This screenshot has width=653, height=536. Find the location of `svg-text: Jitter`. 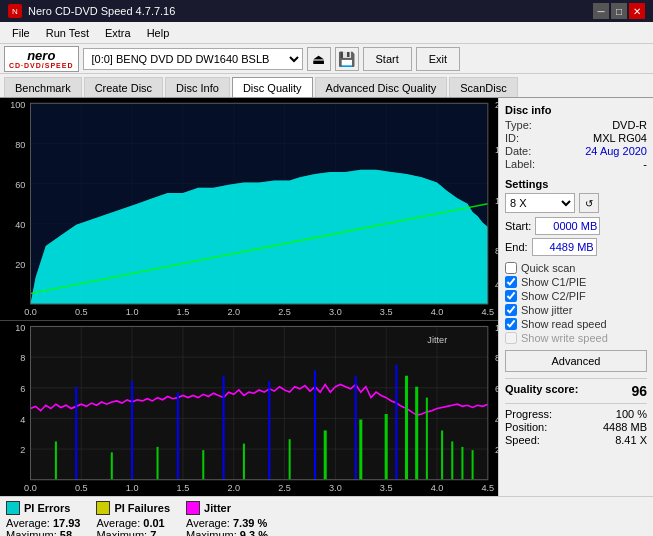

svg-text: Jitter is located at coordinates (437, 338).